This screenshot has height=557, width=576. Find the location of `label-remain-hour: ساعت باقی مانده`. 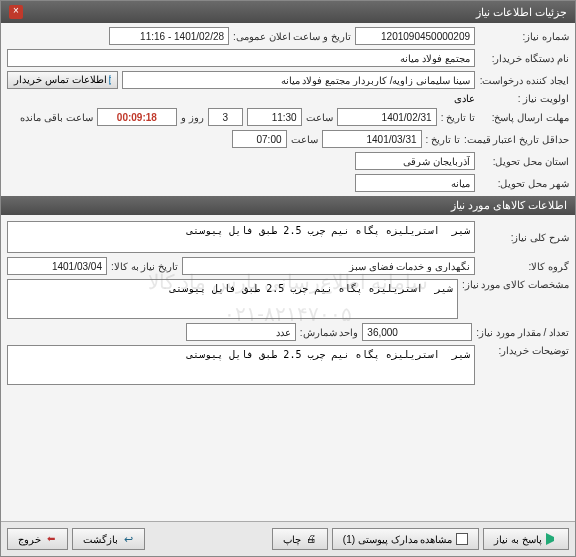

label-remain-hour: ساعت باقی مانده is located at coordinates (56, 118).